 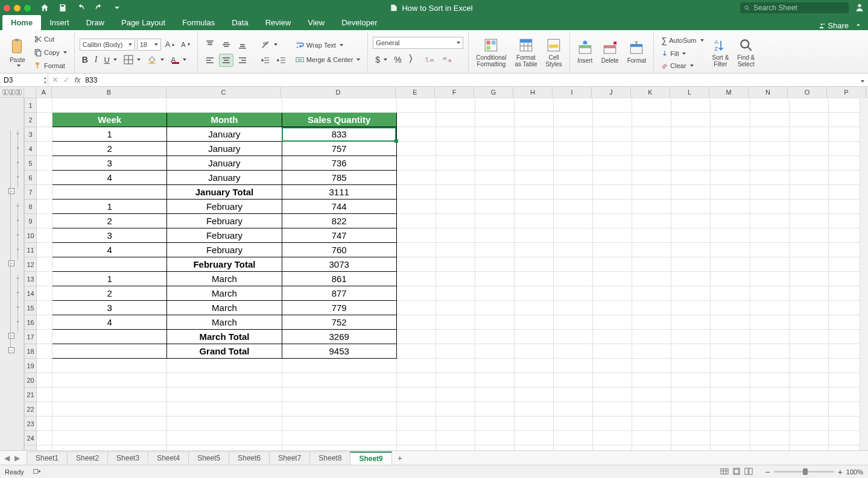 I want to click on cell-H25, so click(x=534, y=448).